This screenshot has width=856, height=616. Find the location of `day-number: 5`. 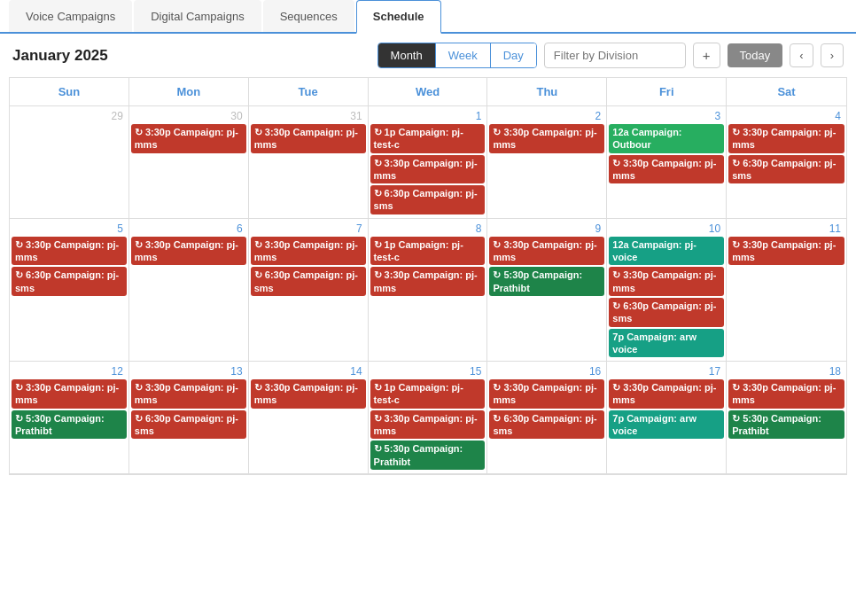

day-number: 5 is located at coordinates (69, 229).